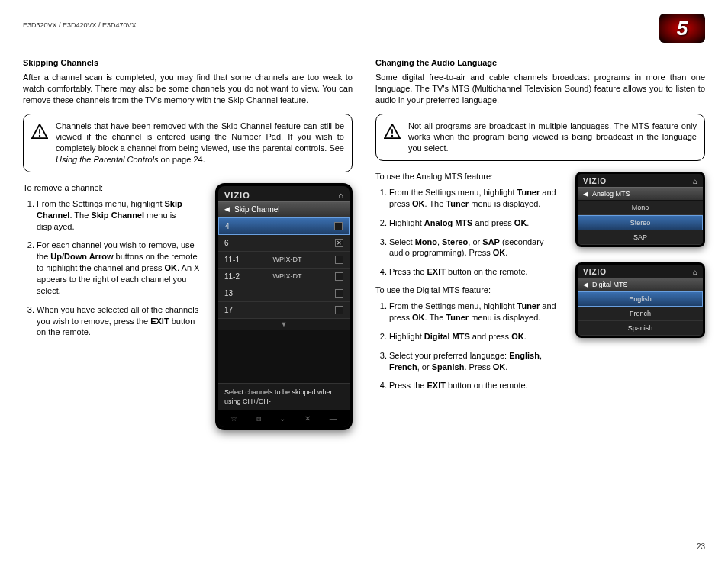  I want to click on channel-list: 4 6✕ 11-1WPIX-DT 11-2WPIX-DT 13 17, so click(284, 269).